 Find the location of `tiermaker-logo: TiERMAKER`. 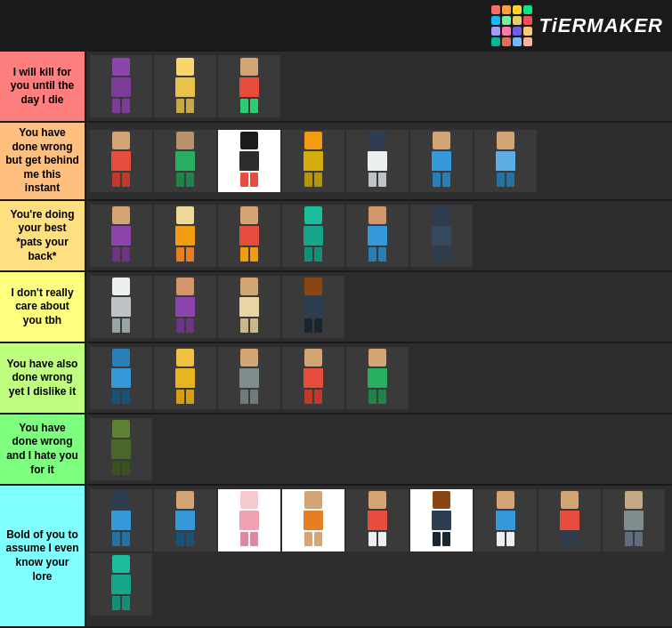

tiermaker-logo: TiERMAKER is located at coordinates (577, 26).